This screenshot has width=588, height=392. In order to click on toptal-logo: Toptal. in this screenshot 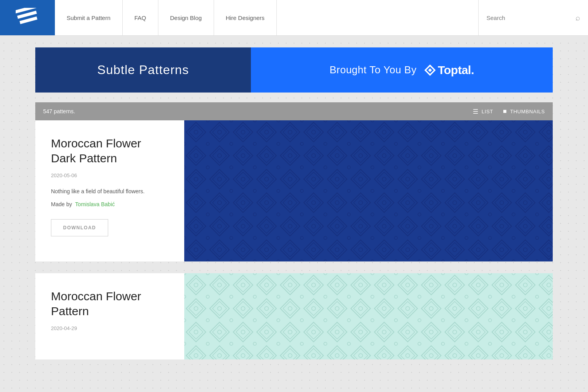, I will do `click(449, 70)`.